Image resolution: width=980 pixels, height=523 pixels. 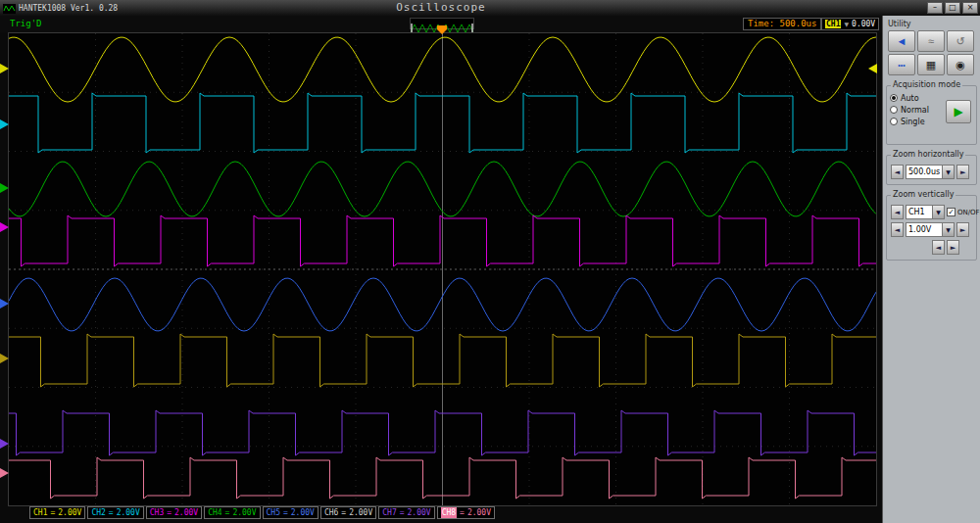 I want to click on channel-onoff-label: ON/OFF, so click(x=968, y=213).